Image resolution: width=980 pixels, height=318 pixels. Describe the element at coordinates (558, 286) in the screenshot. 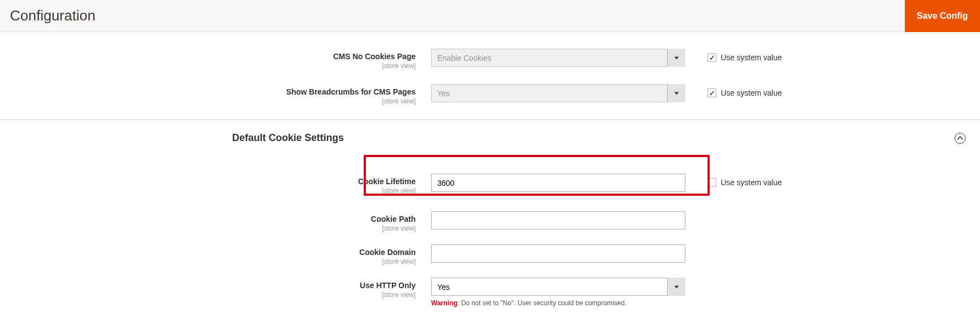

I see `use-http-only-select: Yes` at that location.